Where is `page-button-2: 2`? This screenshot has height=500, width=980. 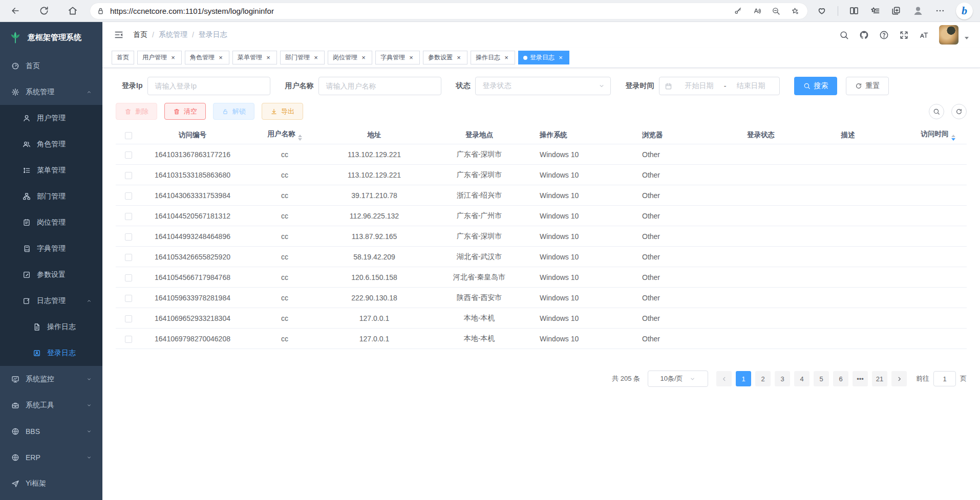
page-button-2: 2 is located at coordinates (763, 379).